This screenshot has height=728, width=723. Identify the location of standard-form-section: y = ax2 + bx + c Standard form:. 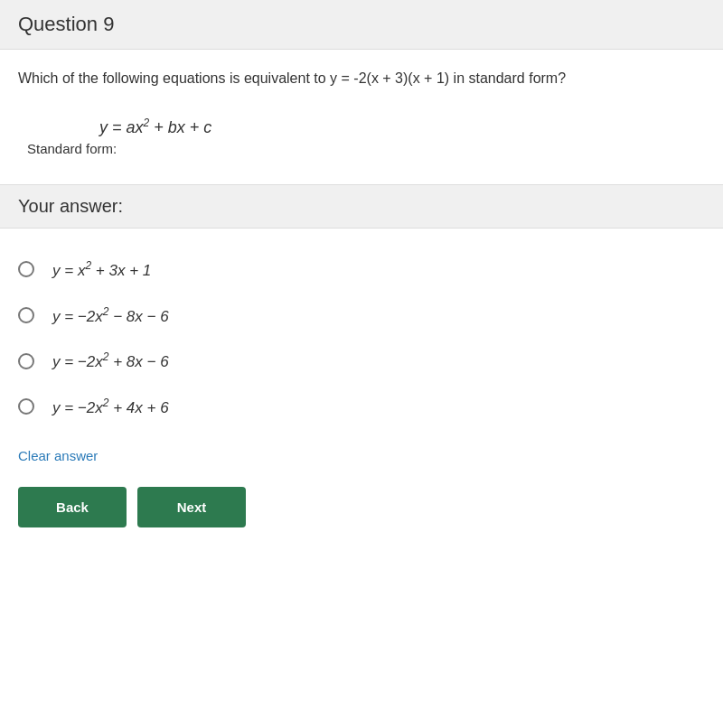
(362, 137).